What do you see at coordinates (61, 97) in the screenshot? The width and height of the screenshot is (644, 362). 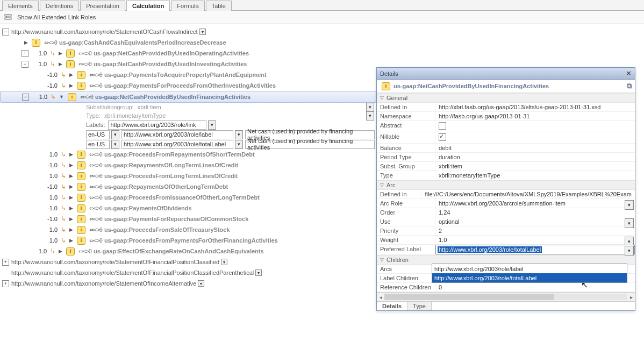 I see `collapse-icon: ▼` at bounding box center [61, 97].